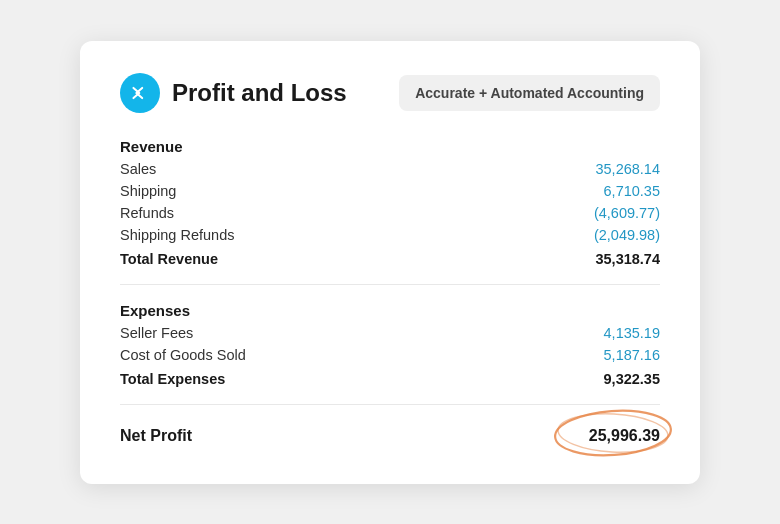  I want to click on xero-logo, so click(140, 93).